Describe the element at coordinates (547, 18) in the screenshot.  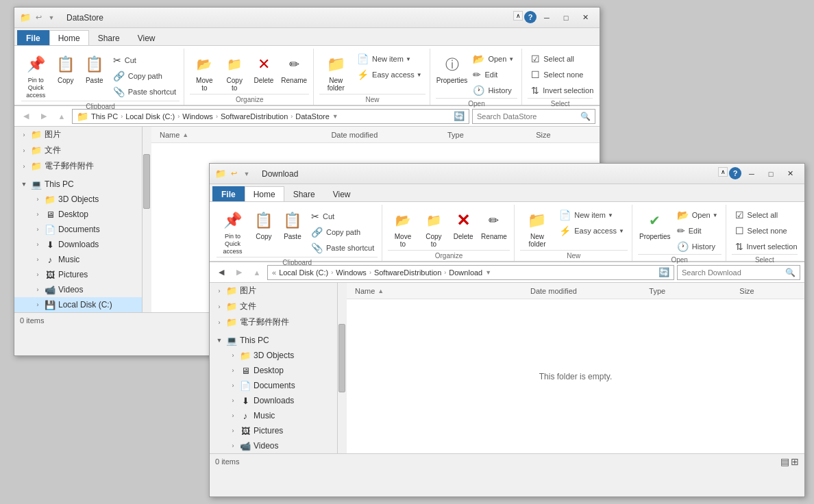
I see `minimize-button: ─` at that location.